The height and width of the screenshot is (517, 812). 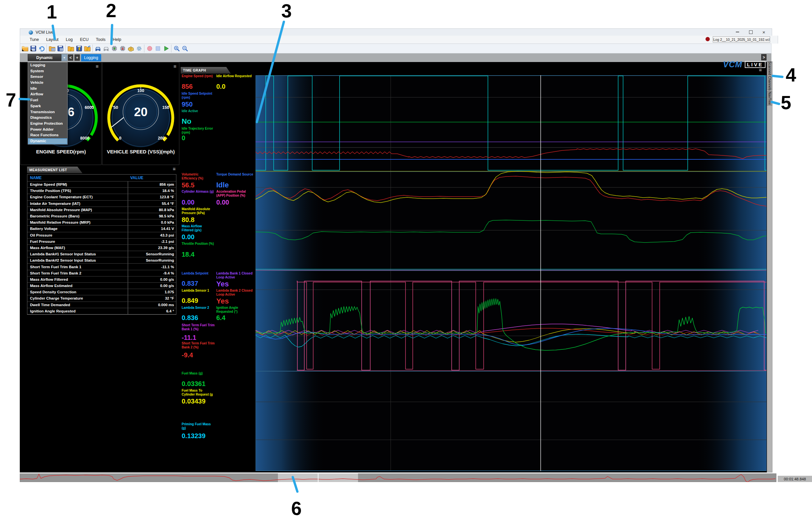 What do you see at coordinates (102, 197) in the screenshot?
I see `table-row: Engine Coolant Temperature (ECT)123.8 °F` at bounding box center [102, 197].